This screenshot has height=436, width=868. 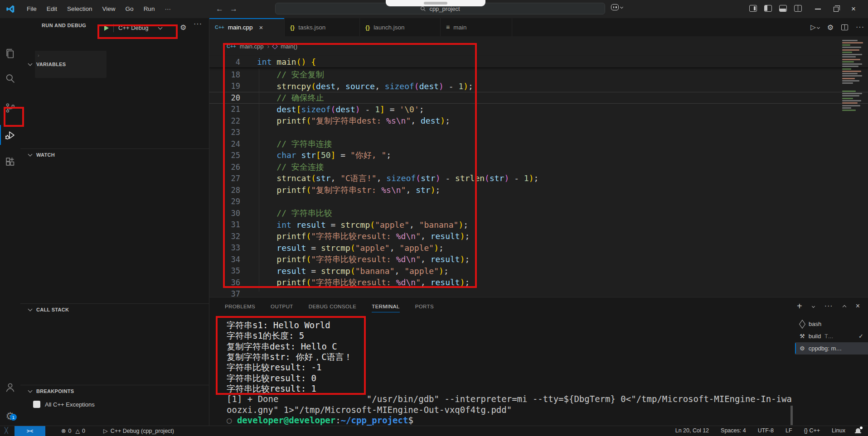 I want to click on section-header-watch: WATCH, so click(x=42, y=155).